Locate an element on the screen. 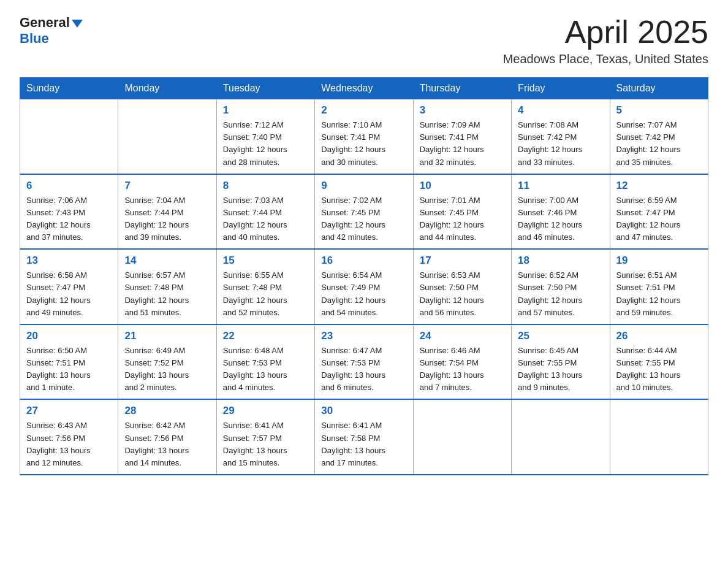 This screenshot has height=563, width=728. calendar-day-9: 9Sunrise: 7:02 AMSunset: 7:45 PMDaylight… is located at coordinates (364, 212).